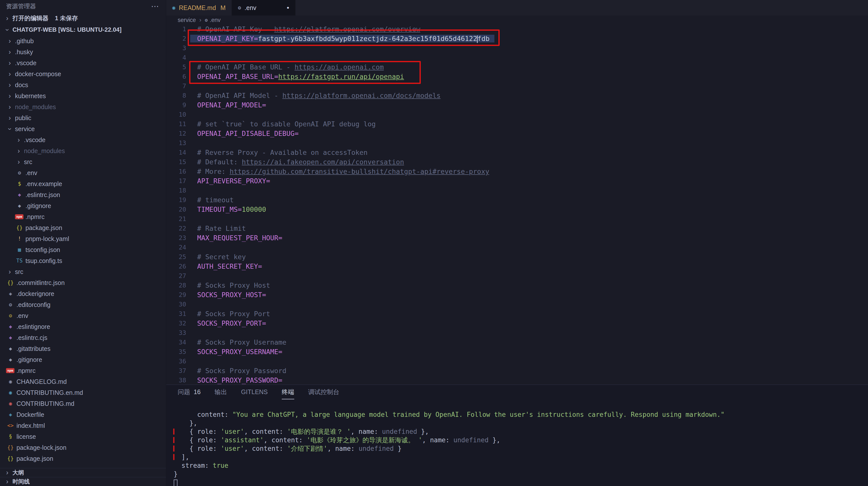  What do you see at coordinates (83, 448) in the screenshot?
I see `tree-file-package-lock.json: {}package-lock.json` at bounding box center [83, 448].